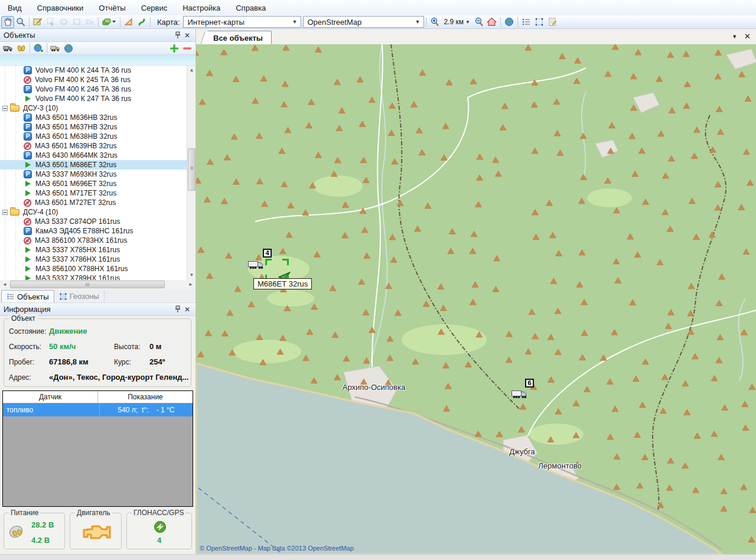 The height and width of the screenshot is (560, 756). What do you see at coordinates (98, 89) in the screenshot?
I see `tree-row: Volvo FM 400 К 246 ТА 36 rus` at bounding box center [98, 89].